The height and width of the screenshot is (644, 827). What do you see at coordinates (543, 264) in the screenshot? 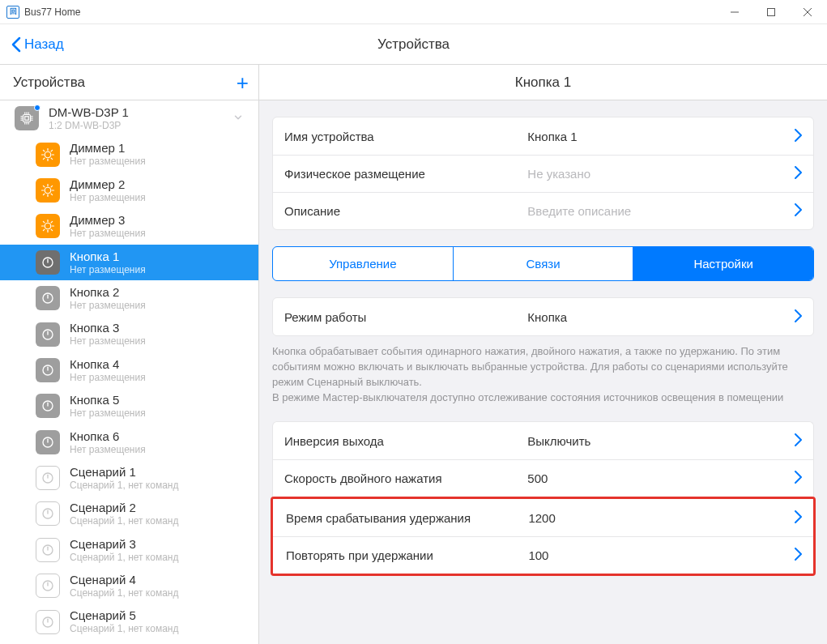
I see `tabs: Управление Связи Настройки` at bounding box center [543, 264].